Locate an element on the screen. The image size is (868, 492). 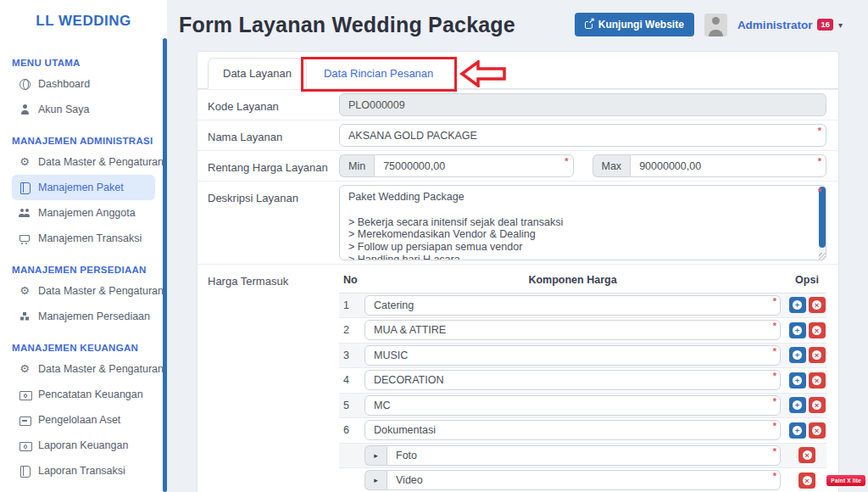
table-subrow: ▸ * × is located at coordinates (583, 480).